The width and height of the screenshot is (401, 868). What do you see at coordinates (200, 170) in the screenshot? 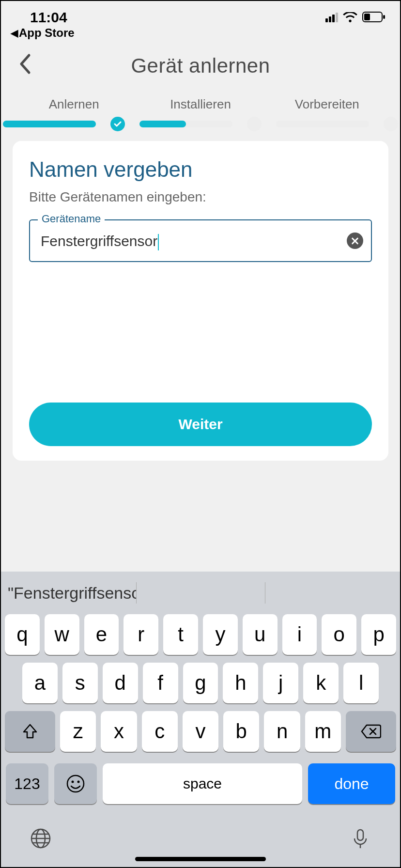
I see `card-title: Namen vergeben` at bounding box center [200, 170].